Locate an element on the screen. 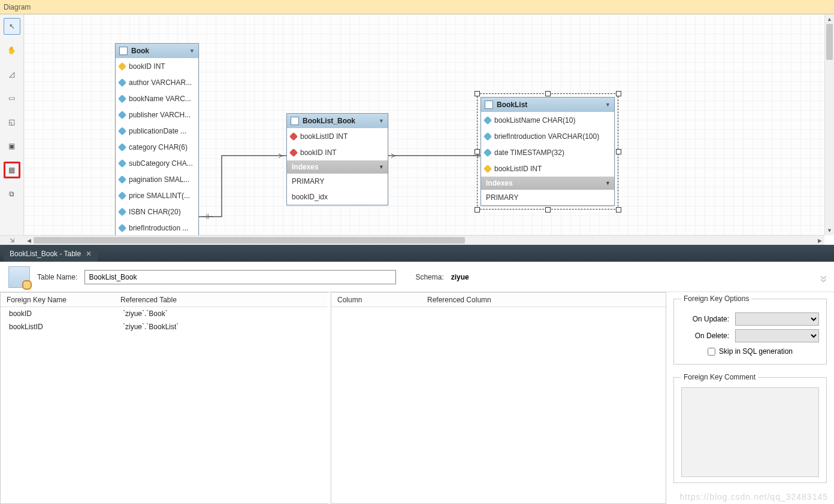  horizontal-scrollbar: ◀ ▶ is located at coordinates (424, 240).